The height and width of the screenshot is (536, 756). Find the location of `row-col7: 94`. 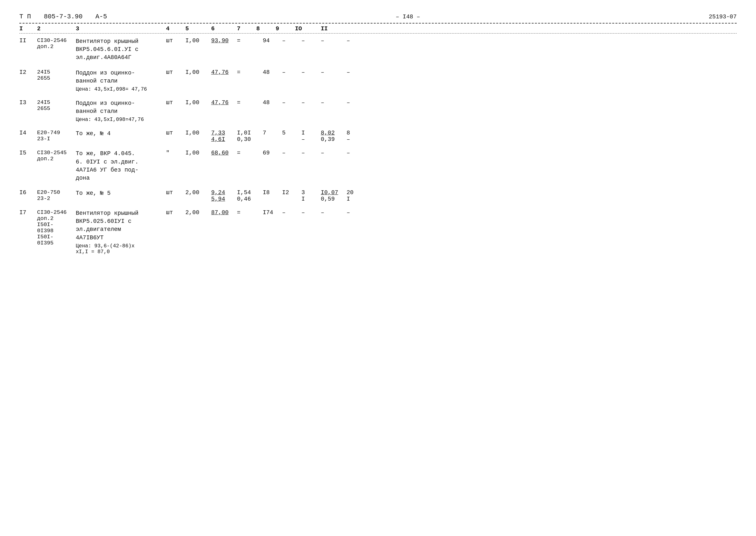

row-col7: 94 is located at coordinates (272, 41).